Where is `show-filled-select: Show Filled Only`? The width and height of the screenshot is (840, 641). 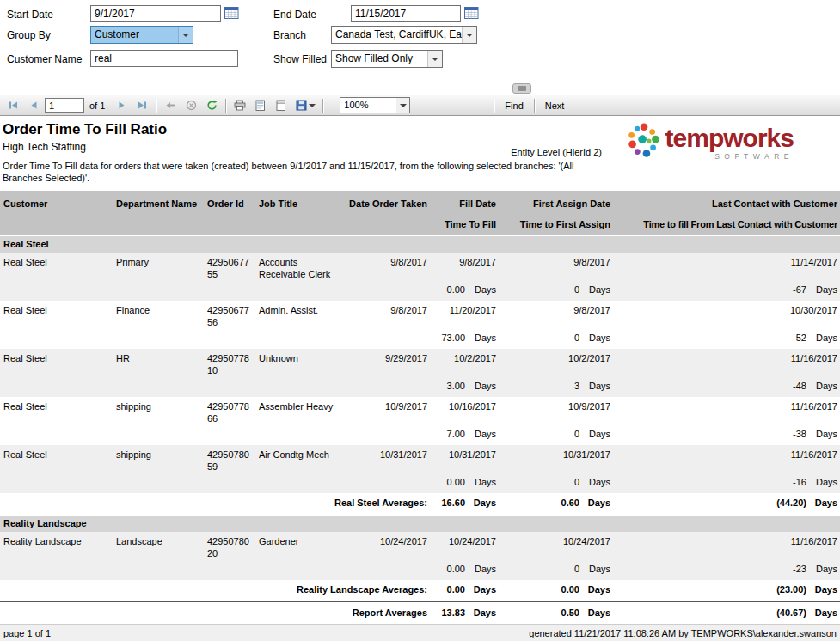
show-filled-select: Show Filled Only is located at coordinates (387, 58).